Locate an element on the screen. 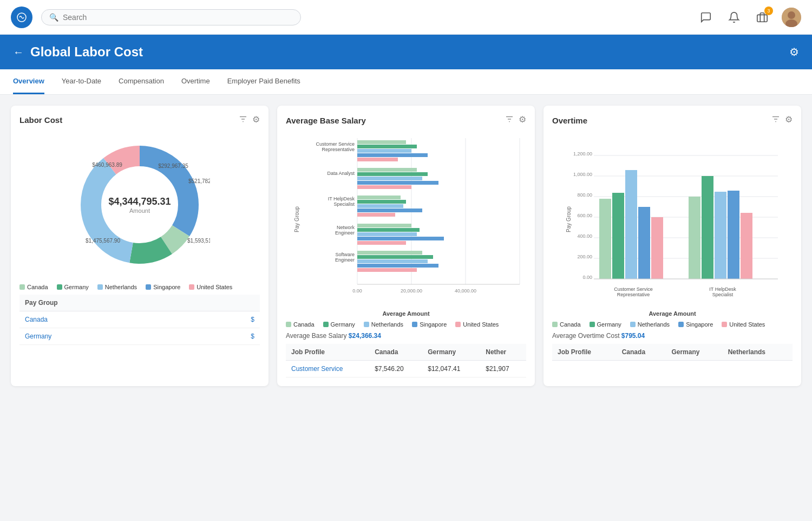 The height and width of the screenshot is (521, 812). user-avatar is located at coordinates (791, 17).